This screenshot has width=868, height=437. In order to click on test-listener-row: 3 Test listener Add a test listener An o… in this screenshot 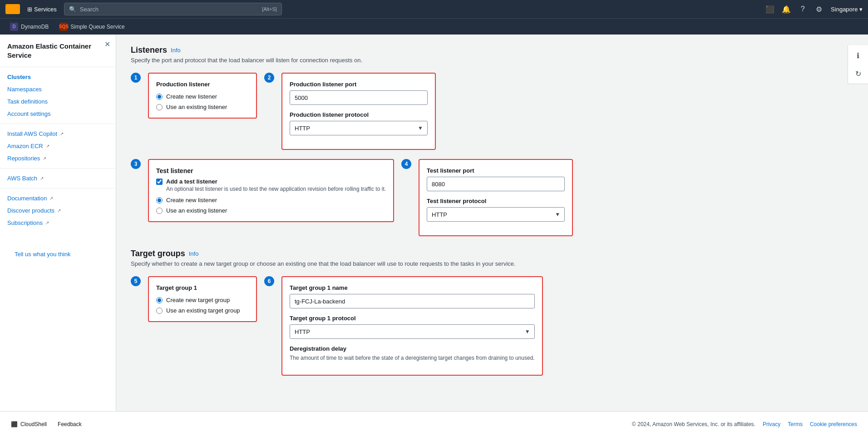, I will do `click(492, 198)`.